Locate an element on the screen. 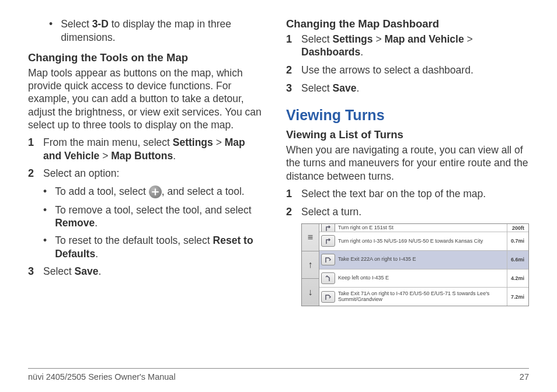 The height and width of the screenshot is (392, 557). heading-changing-tools: Changing the Tools on the Map is located at coordinates (146, 58).